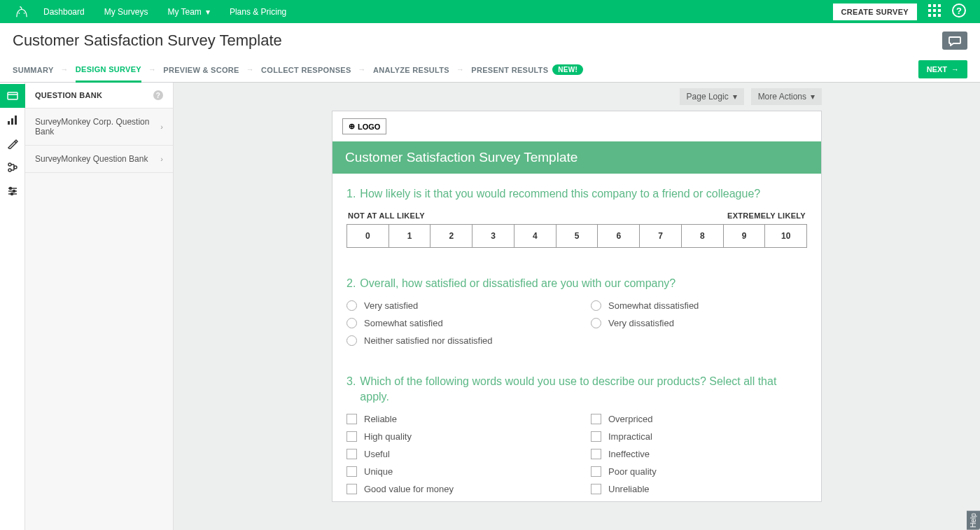  Describe the element at coordinates (99, 160) in the screenshot. I see `qbank-item-sm: SurveyMonkey Question Bank ›` at that location.